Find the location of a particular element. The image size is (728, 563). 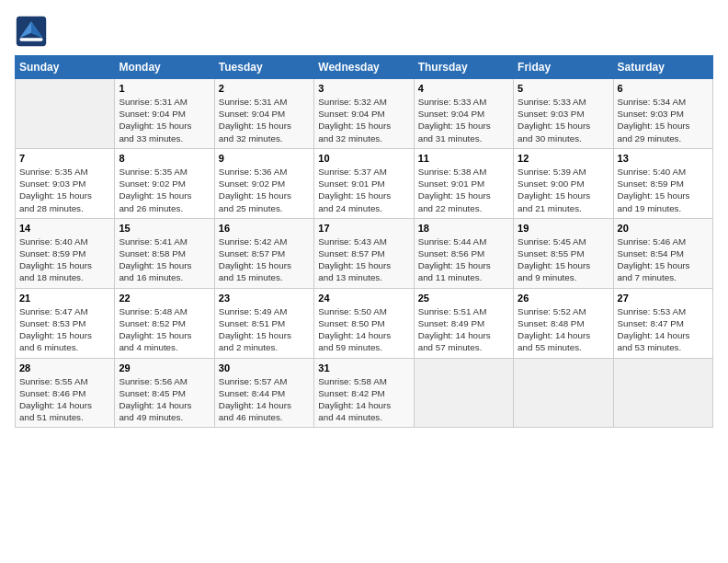

day-cell: 15Sunrise: 5:41 AMSunset: 8:58 PMDayligh… is located at coordinates (165, 253).